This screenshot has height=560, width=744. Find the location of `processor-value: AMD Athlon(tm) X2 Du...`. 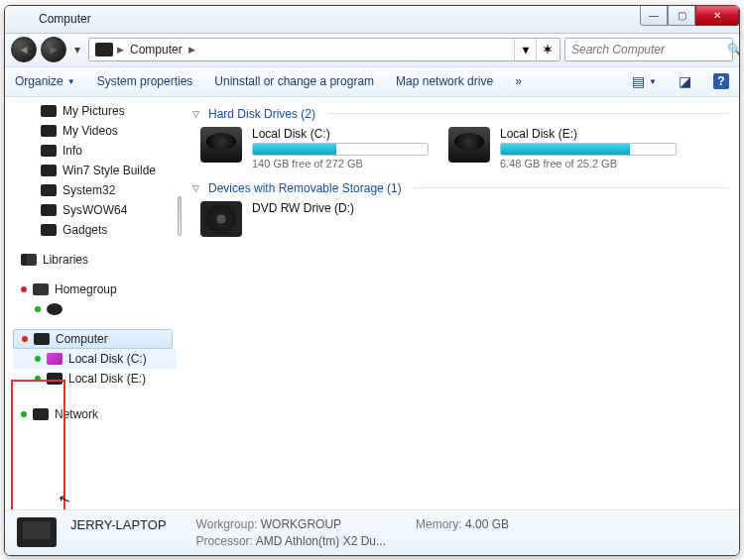

processor-value: AMD Athlon(tm) X2 Du... is located at coordinates (321, 541).